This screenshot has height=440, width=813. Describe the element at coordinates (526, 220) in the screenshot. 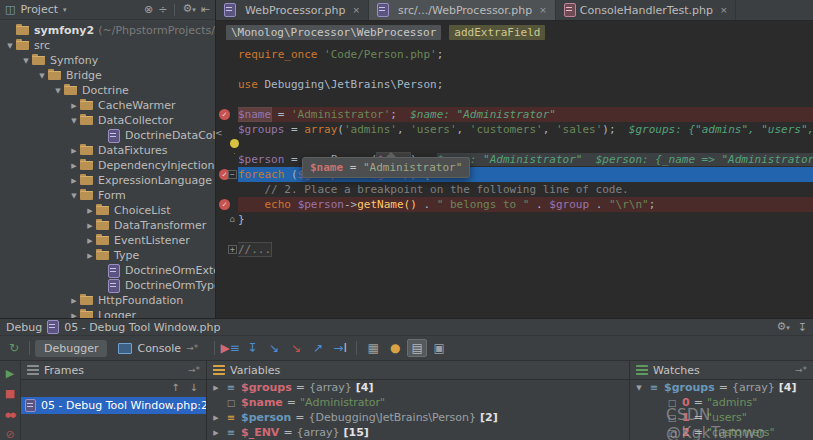

I see `code-line: }` at that location.